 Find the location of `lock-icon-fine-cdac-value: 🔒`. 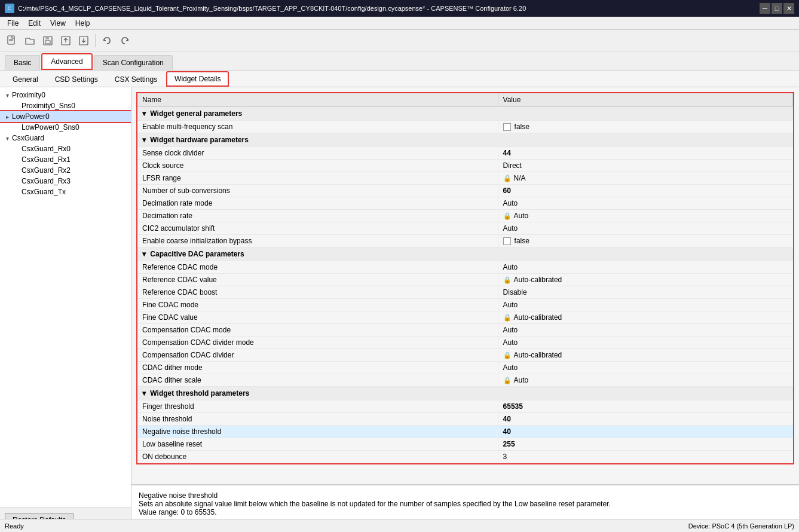

lock-icon-fine-cdac-value: 🔒 is located at coordinates (507, 318).